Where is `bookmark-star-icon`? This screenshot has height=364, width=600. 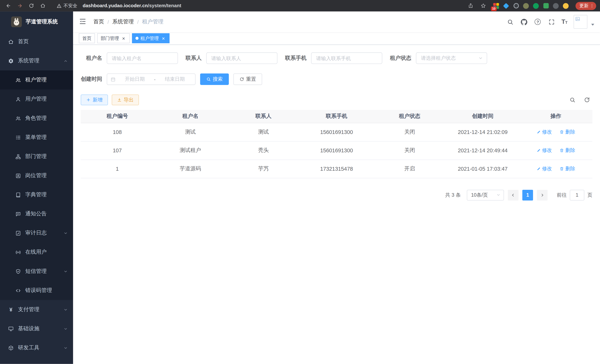
bookmark-star-icon is located at coordinates (483, 6).